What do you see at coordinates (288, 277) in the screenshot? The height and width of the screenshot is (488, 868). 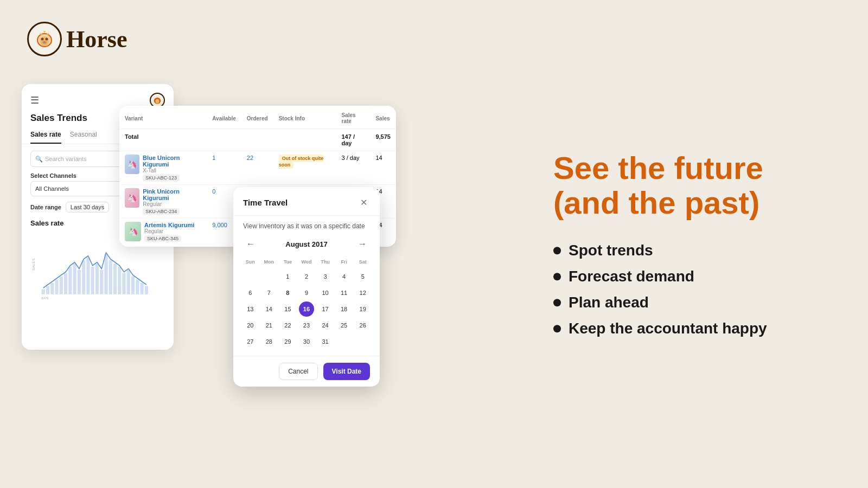 I see `calendar-day: 1` at bounding box center [288, 277].